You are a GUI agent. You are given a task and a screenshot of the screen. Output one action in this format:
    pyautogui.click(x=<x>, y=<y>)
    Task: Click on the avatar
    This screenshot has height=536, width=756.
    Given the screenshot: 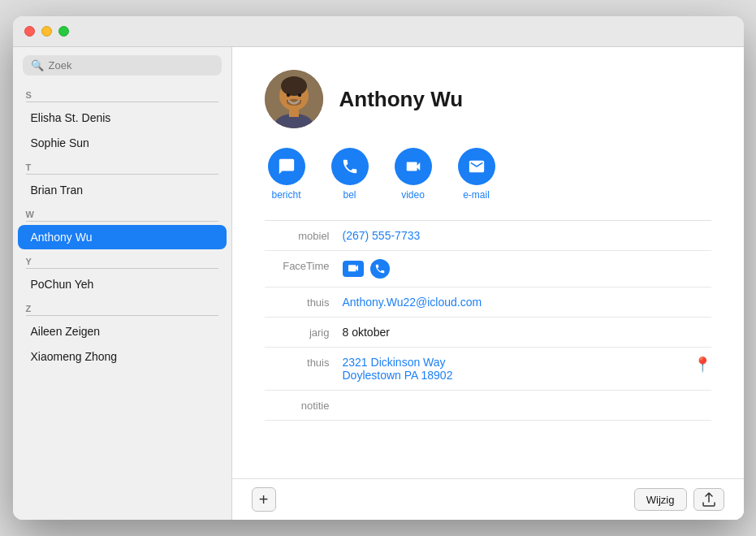 What is the action you would take?
    pyautogui.click(x=294, y=99)
    